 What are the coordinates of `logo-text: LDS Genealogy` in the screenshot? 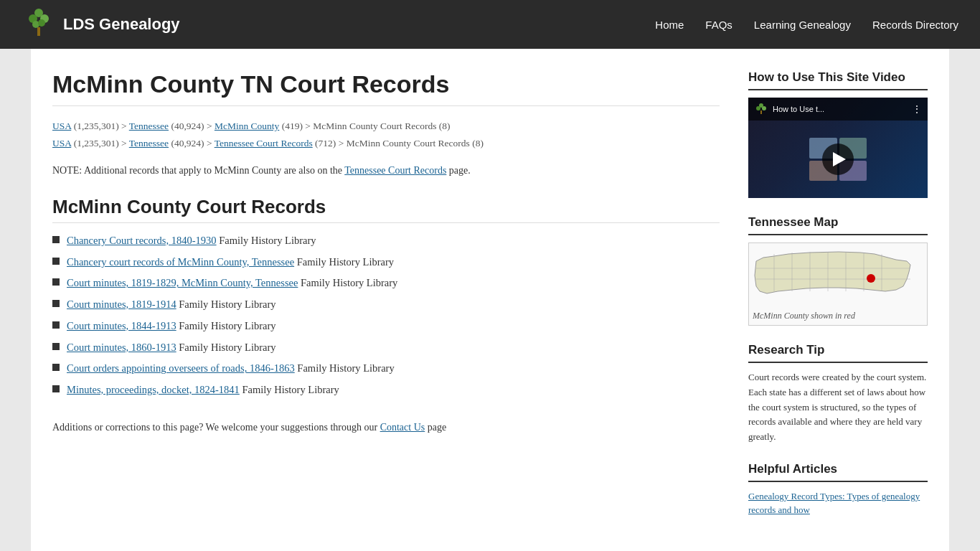 It's located at (122, 24).